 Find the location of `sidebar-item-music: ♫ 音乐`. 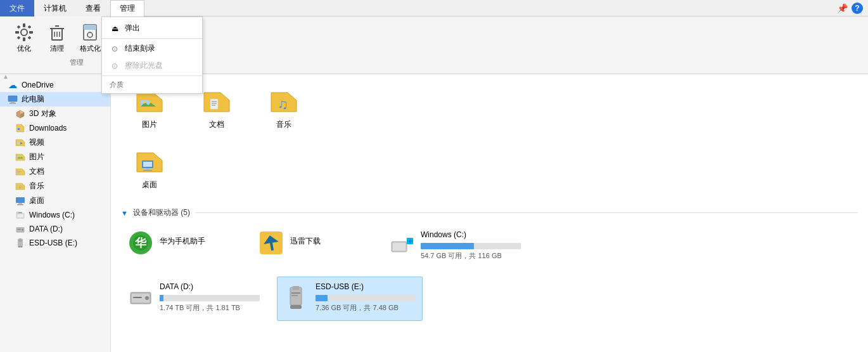

sidebar-item-music: ♫ 音乐 is located at coordinates (55, 186).